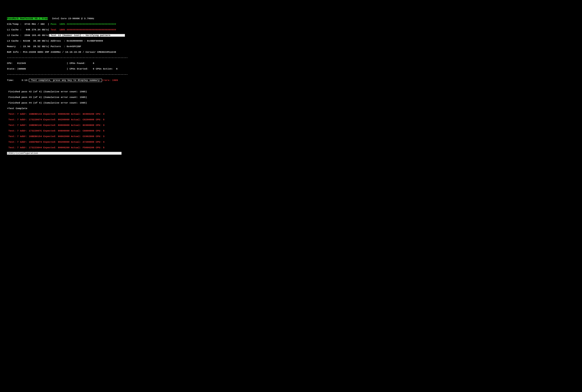  Describe the element at coordinates (61, 24) in the screenshot. I see `pass-pct: 100%` at that location.